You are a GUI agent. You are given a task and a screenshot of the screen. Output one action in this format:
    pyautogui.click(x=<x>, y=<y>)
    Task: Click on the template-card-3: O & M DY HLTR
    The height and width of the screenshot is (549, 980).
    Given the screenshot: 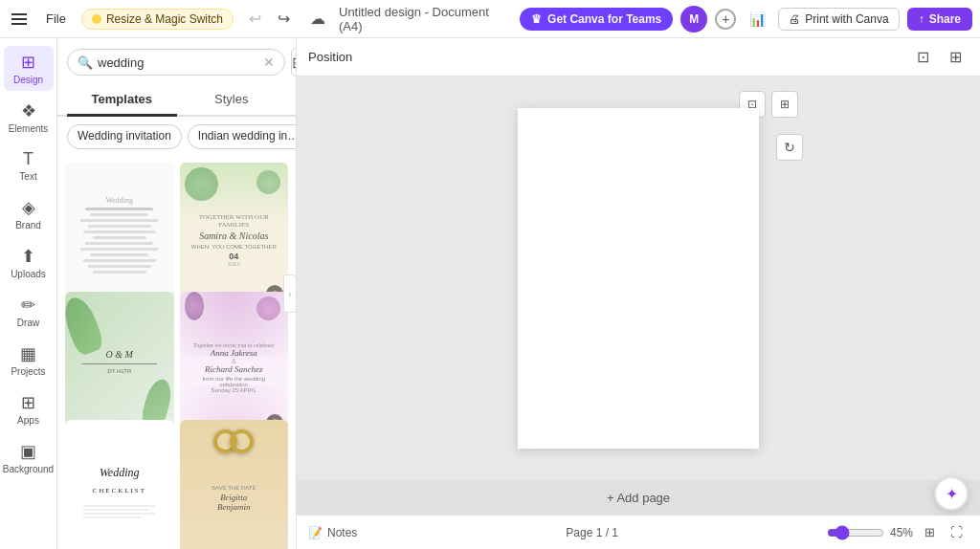 What is the action you would take?
    pyautogui.click(x=120, y=363)
    